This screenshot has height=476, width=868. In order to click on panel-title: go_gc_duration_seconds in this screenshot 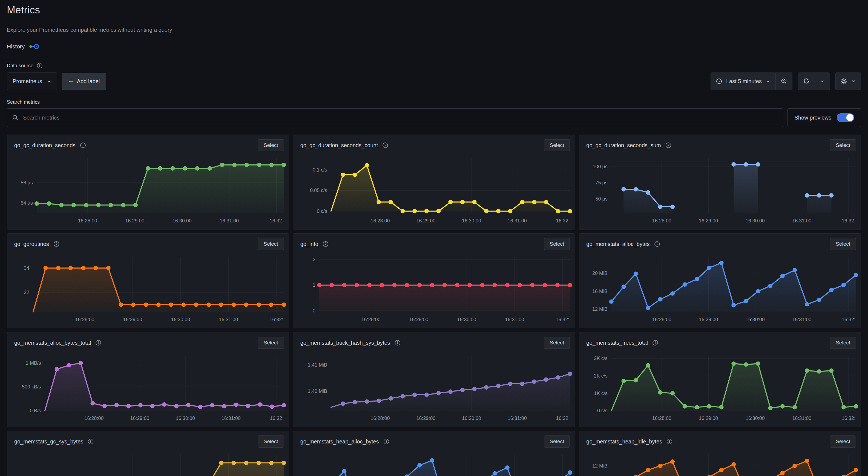, I will do `click(45, 145)`.